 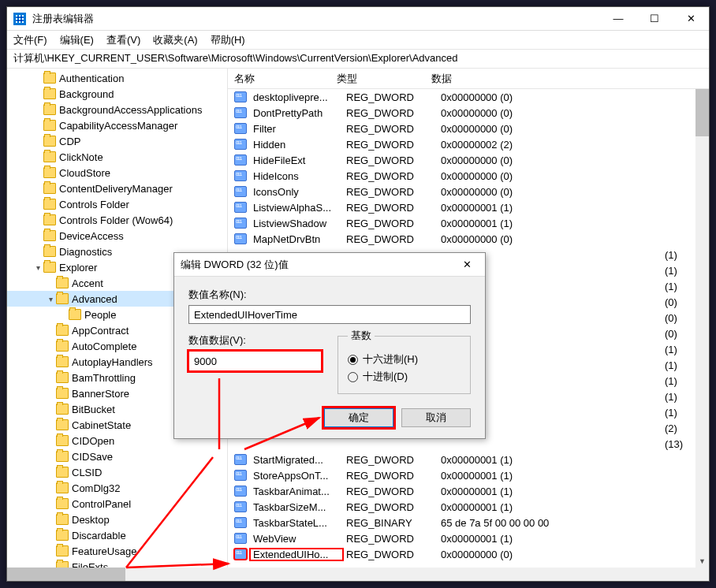 What do you see at coordinates (117, 188) in the screenshot?
I see `tree-item-contentdeliverymanager: ContentDeliveryManager` at bounding box center [117, 188].